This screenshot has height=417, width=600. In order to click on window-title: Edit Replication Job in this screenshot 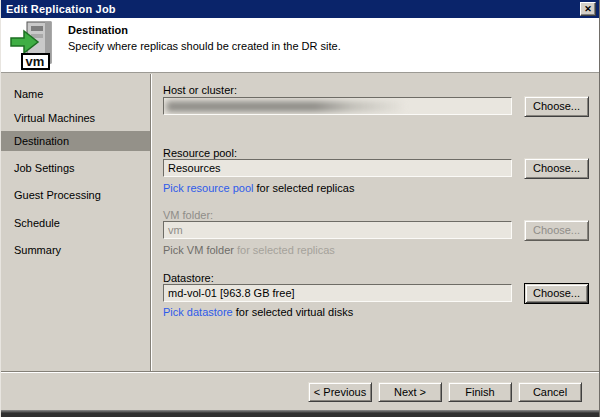, I will do `click(61, 9)`.